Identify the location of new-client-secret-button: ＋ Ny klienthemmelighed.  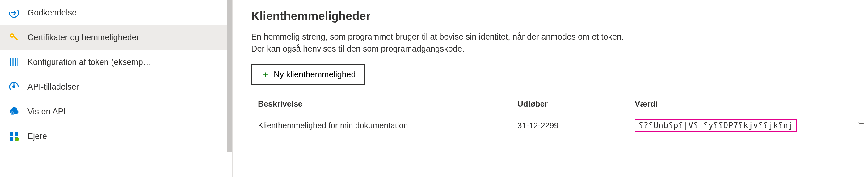
(308, 75).